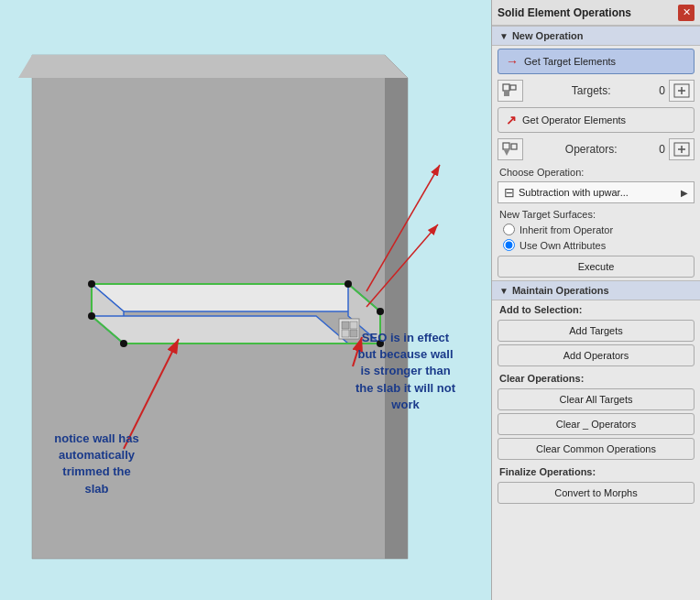 The width and height of the screenshot is (700, 600). I want to click on operation-value: Subtraction with upwar..., so click(597, 192).